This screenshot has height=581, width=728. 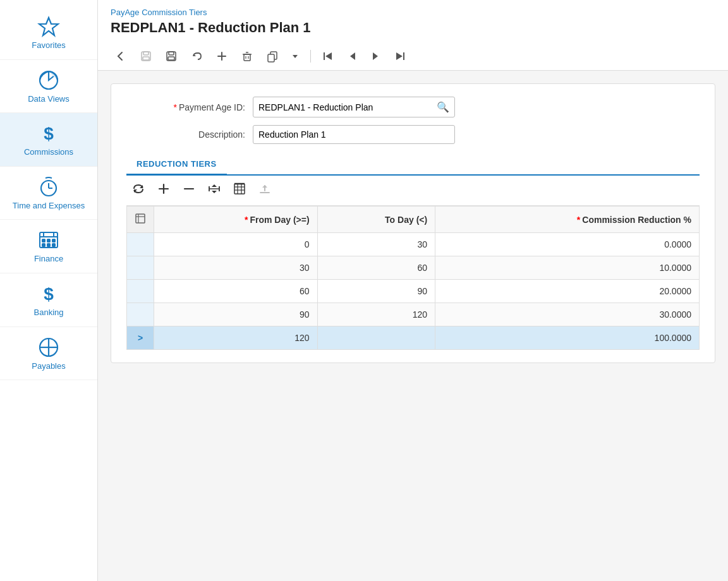 I want to click on sidebar-item-banking: $ Banking, so click(x=49, y=301).